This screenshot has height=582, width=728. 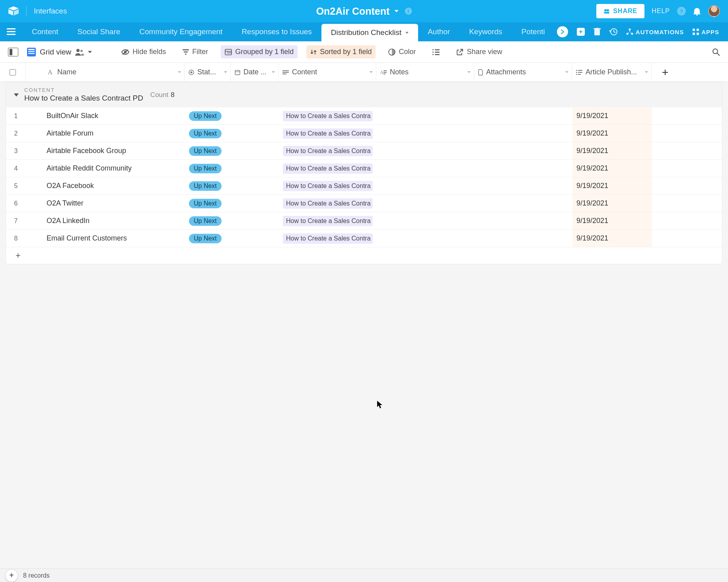 What do you see at coordinates (12, 576) in the screenshot?
I see `quick-add-record-button: +` at bounding box center [12, 576].